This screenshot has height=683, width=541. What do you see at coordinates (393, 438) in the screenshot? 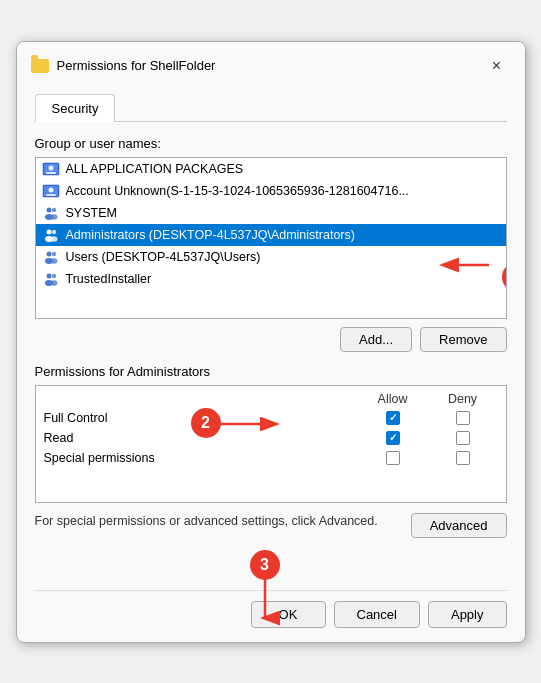
I see `read-allow-checkbox` at bounding box center [393, 438].